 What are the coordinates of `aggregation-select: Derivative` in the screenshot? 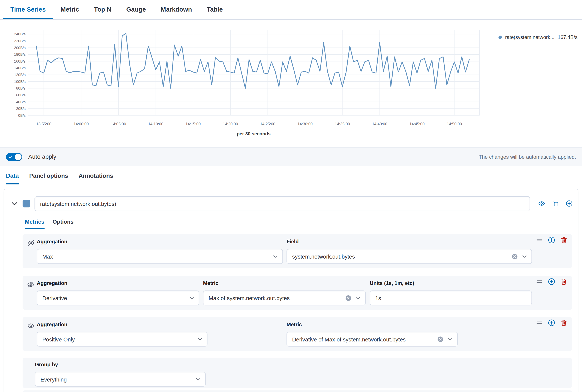 It's located at (118, 298).